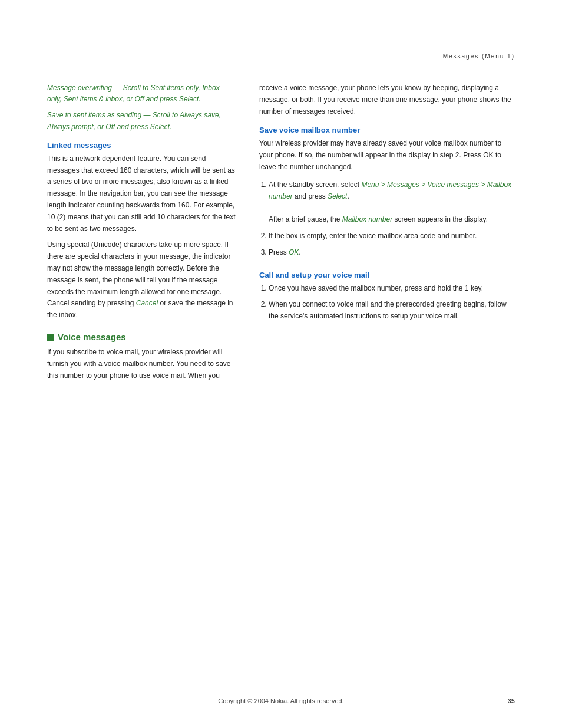 The image size is (562, 728). What do you see at coordinates (392, 311) in the screenshot?
I see `call-setup-step-2: When you connect to voice mail and the p…` at bounding box center [392, 311].